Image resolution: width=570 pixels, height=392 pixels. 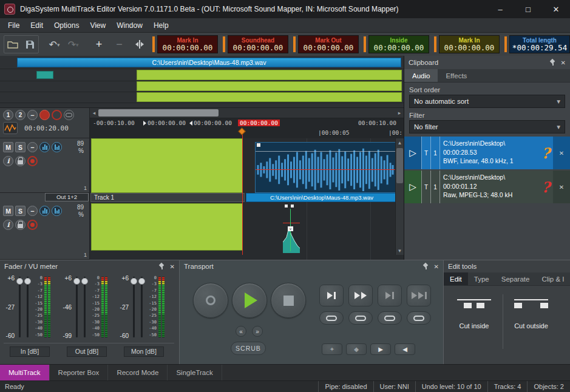 I want to click on scroll-left-button, so click(x=94, y=113).